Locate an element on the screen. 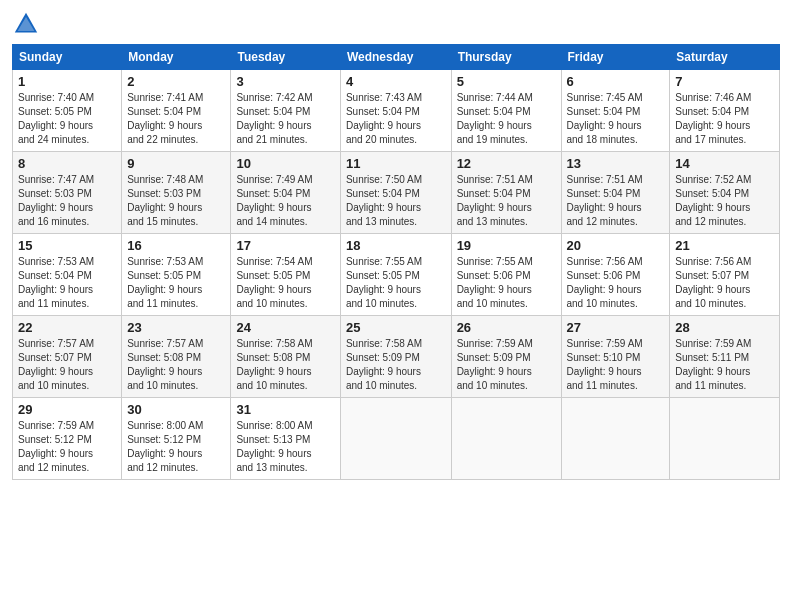  calendar-week-row: 8Sunrise: 7:47 AM Sunset: 5:03 PM Daylig… is located at coordinates (396, 193).